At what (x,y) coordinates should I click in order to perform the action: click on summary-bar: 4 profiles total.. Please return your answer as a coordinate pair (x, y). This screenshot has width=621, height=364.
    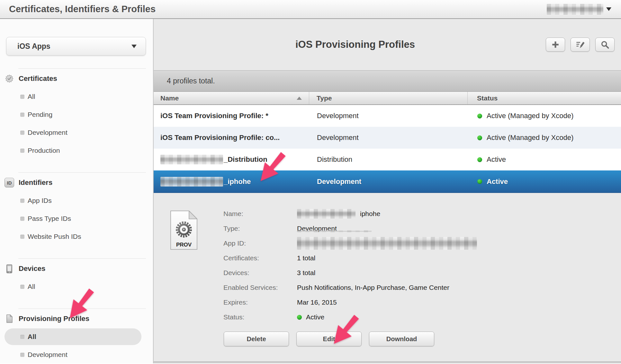
    Looking at the image, I should click on (387, 81).